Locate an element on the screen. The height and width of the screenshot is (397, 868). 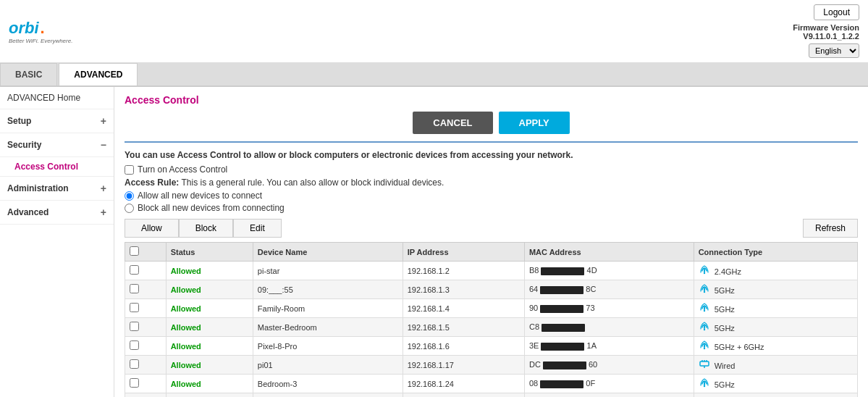
logo-tagline: Better WiFi. Everywhere. is located at coordinates (41, 41).